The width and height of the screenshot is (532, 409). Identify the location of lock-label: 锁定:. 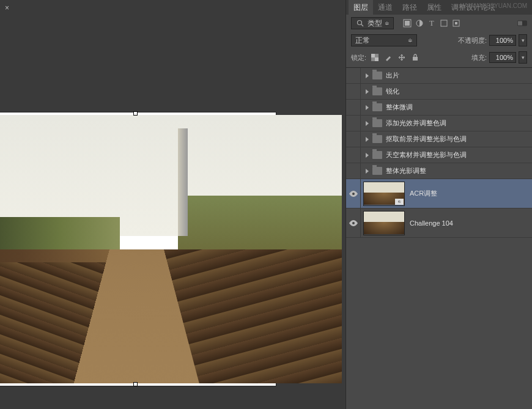
(358, 57).